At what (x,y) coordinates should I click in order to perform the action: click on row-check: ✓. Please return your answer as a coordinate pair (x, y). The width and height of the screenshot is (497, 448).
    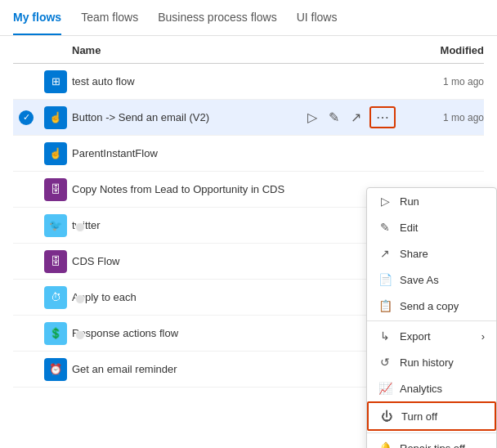
    Looking at the image, I should click on (26, 118).